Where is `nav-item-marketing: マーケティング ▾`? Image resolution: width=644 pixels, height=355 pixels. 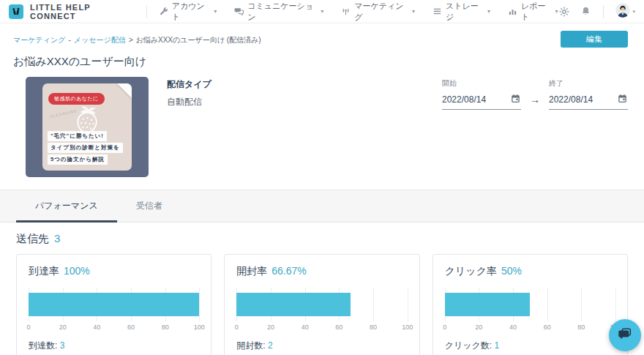
nav-item-marketing: マーケティング ▾ is located at coordinates (378, 12).